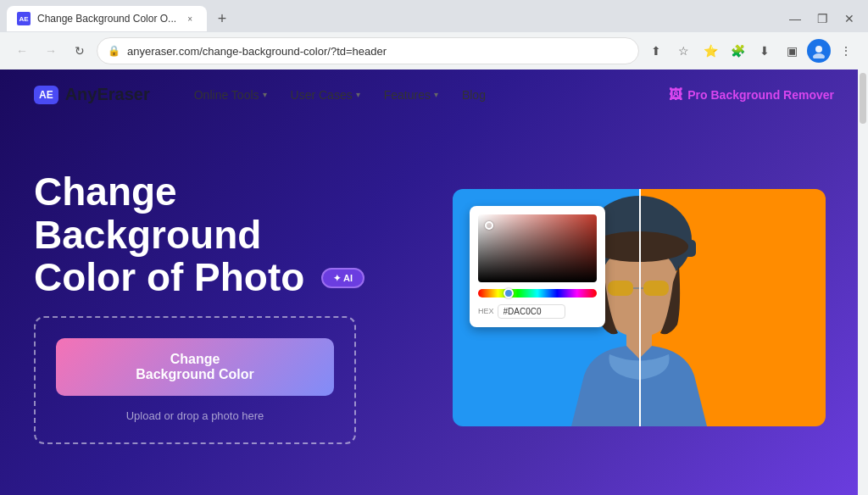 The height and width of the screenshot is (495, 868). I want to click on extensions-button: 🧩, so click(737, 51).